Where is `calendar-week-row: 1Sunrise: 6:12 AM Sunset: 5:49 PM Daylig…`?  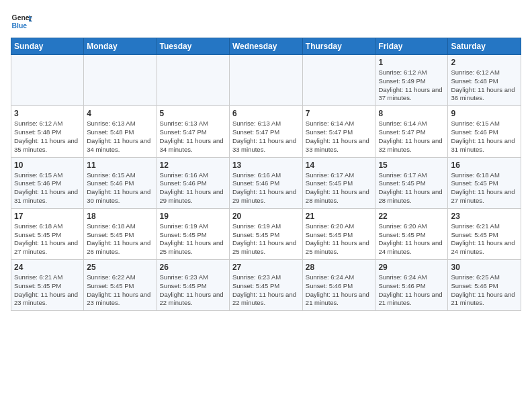
calendar-week-row: 1Sunrise: 6:12 AM Sunset: 5:49 PM Daylig… is located at coordinates (266, 81).